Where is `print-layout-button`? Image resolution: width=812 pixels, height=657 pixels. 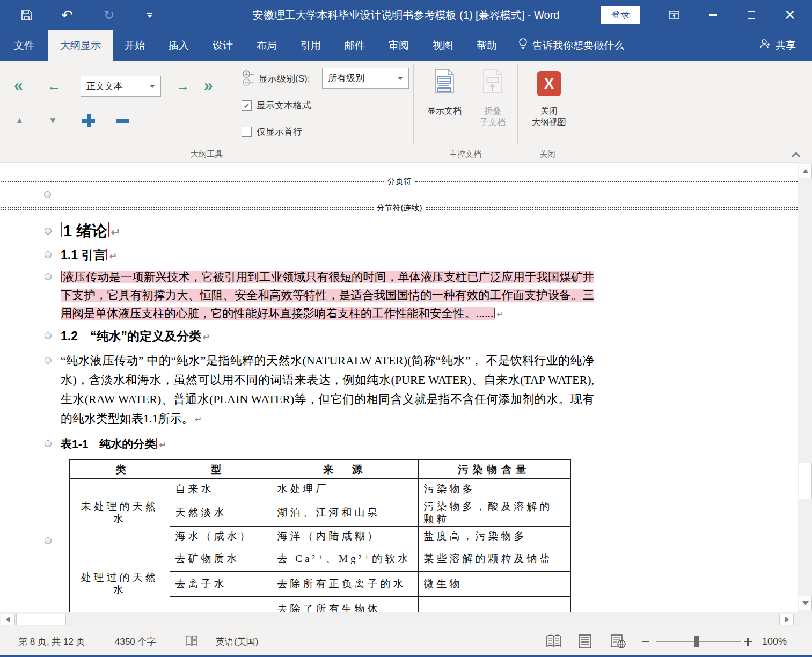
print-layout-button is located at coordinates (585, 641).